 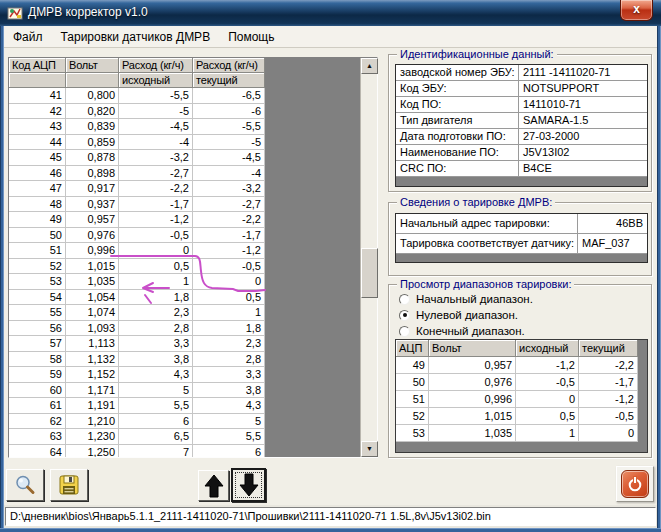 I want to click on grid-row: 450,878-3,2-4,5, so click(x=137, y=158).